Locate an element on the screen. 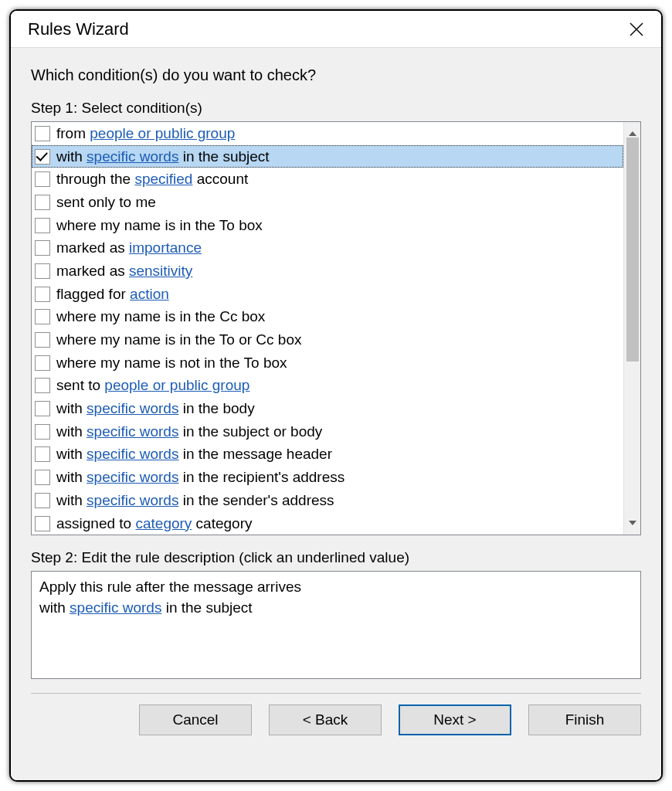 This screenshot has height=791, width=672. condition-row: where my name is in the To box is located at coordinates (328, 226).